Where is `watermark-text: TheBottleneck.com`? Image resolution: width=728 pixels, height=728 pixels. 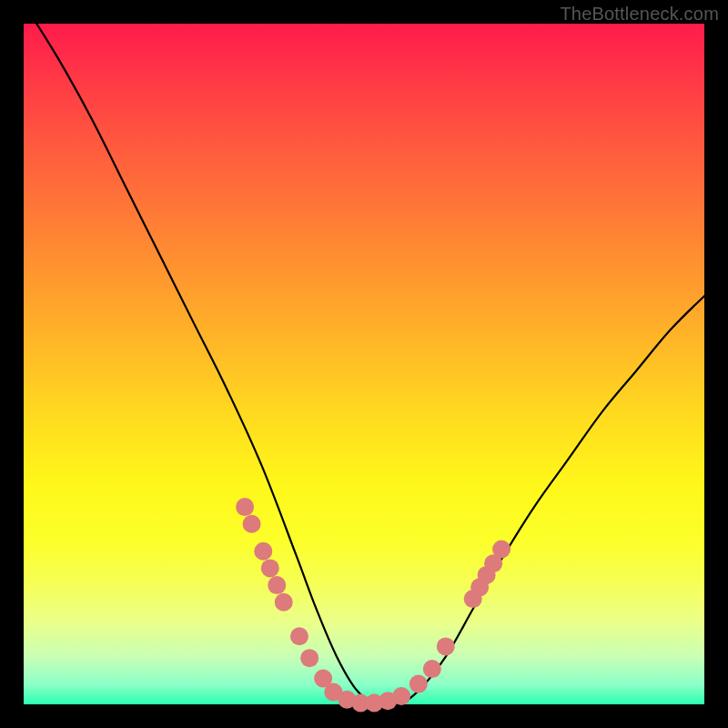
watermark-text: TheBottleneck.com is located at coordinates (639, 15).